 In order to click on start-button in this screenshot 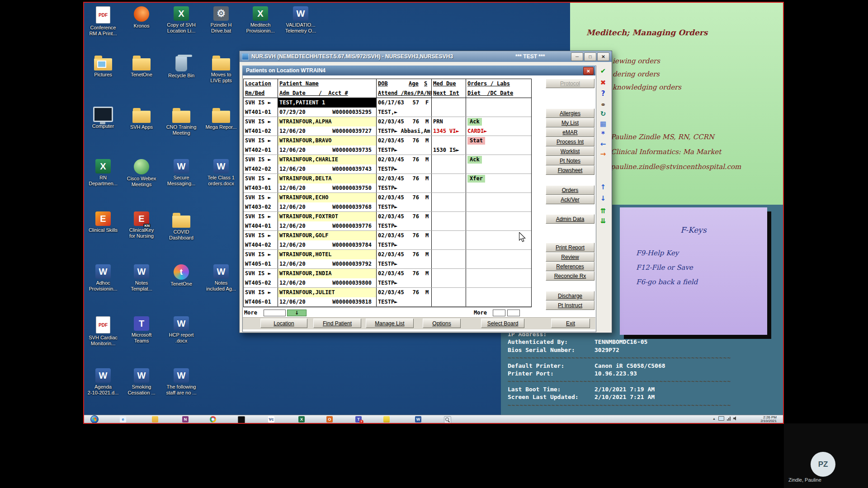, I will do `click(94, 419)`.